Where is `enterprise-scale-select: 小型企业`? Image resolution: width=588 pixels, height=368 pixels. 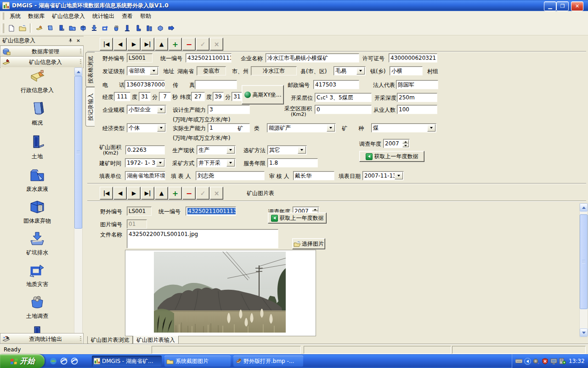
enterprise-scale-select: 小型企业 is located at coordinates (147, 109).